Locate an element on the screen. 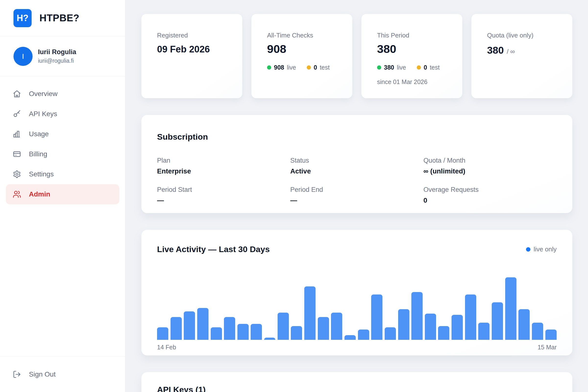 This screenshot has height=392, width=588. stat-value: 908 is located at coordinates (304, 49).